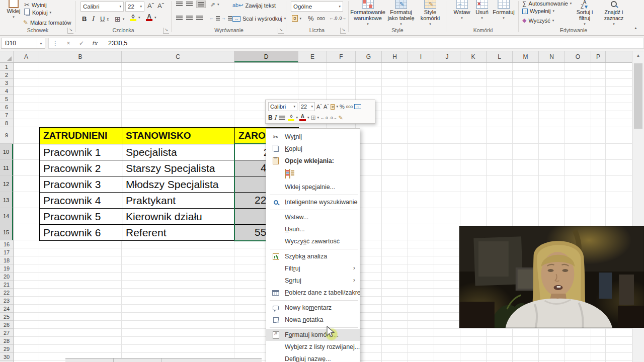 The width and height of the screenshot is (644, 362). What do you see at coordinates (7, 200) in the screenshot?
I see `row-header-13: 13` at bounding box center [7, 200].